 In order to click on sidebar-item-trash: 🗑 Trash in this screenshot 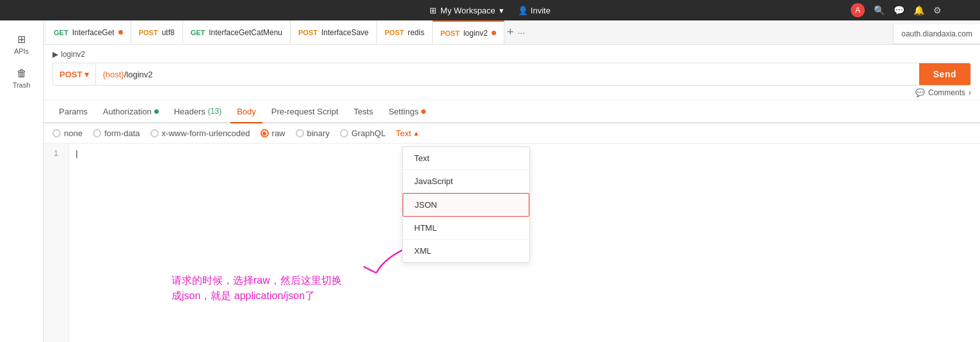, I will do `click(22, 78)`.